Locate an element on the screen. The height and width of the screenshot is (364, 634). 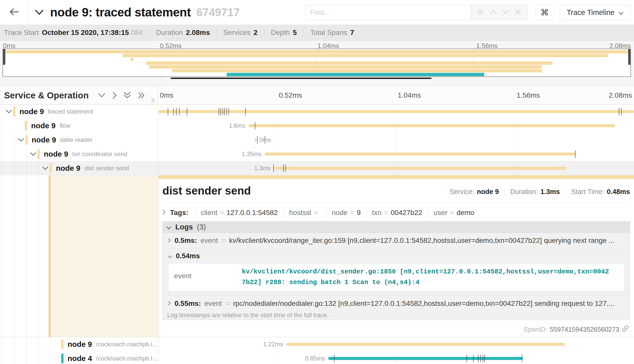
find-next-icon is located at coordinates (506, 12).